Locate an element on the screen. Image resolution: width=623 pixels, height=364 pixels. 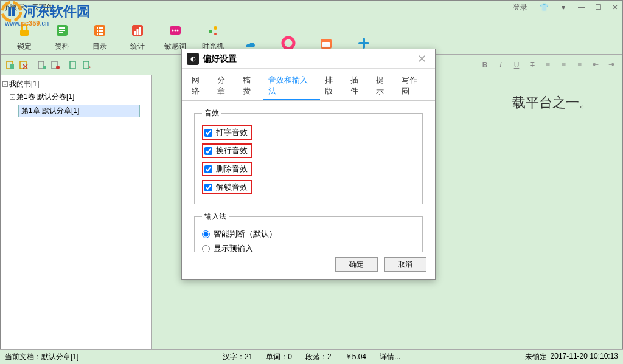
underline-button: U is located at coordinates (517, 65).